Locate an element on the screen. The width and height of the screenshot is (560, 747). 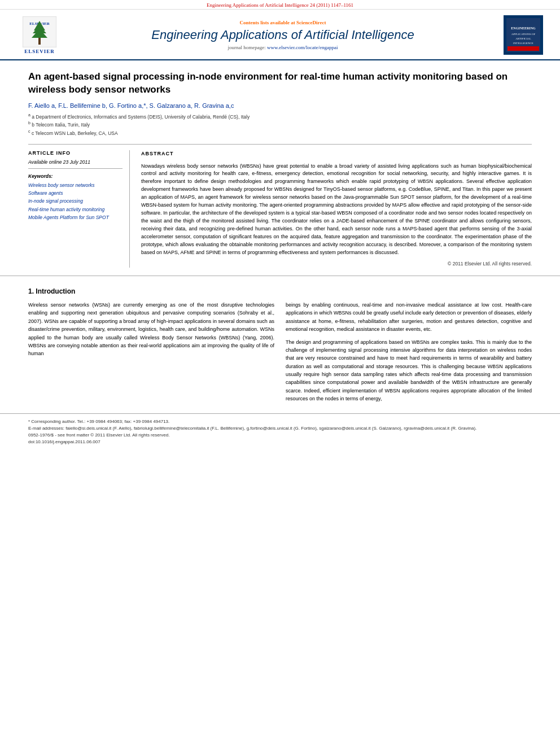
affiliation-c: c c Telecom WSN Lab, Berkeley, CA, USA is located at coordinates (280, 133).